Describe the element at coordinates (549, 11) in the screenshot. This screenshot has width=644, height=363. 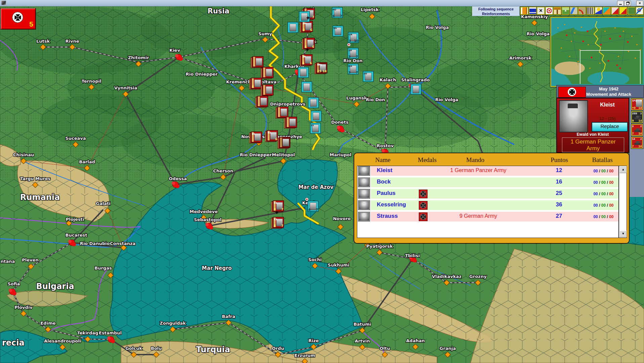
I see `objectives-icon` at that location.